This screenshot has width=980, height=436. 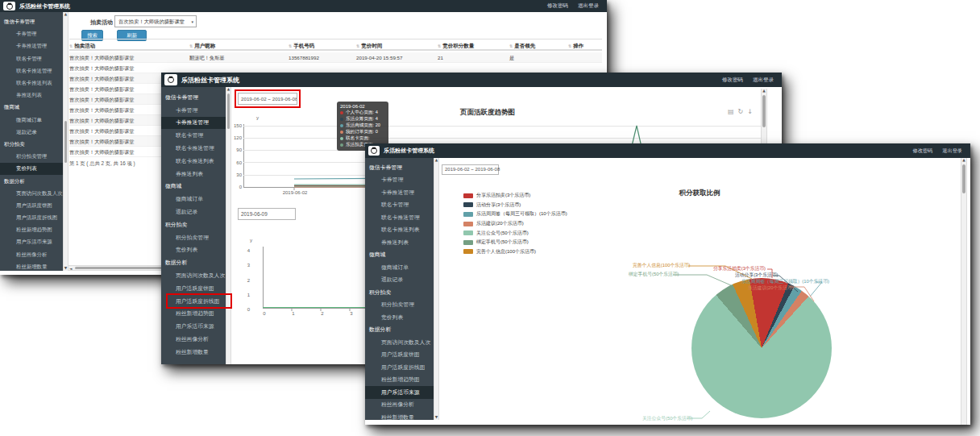 I want to click on date-range-input: 2019-06-02 ~ 2019-06-08, so click(x=471, y=169).